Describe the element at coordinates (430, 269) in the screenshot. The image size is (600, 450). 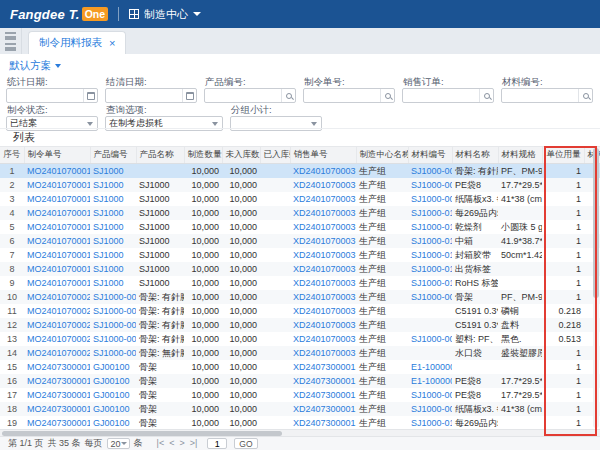
I see `cell: SJ1000-014` at that location.